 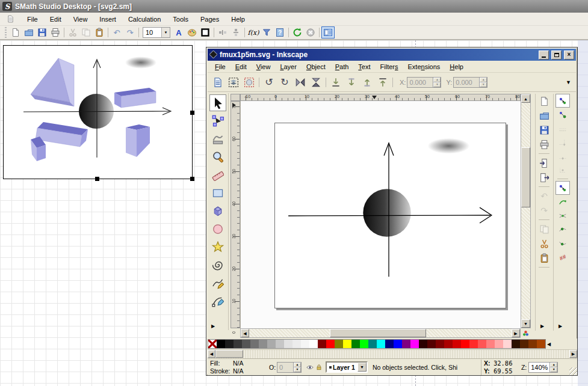 I want to click on snap-enabled-button, so click(x=563, y=101).